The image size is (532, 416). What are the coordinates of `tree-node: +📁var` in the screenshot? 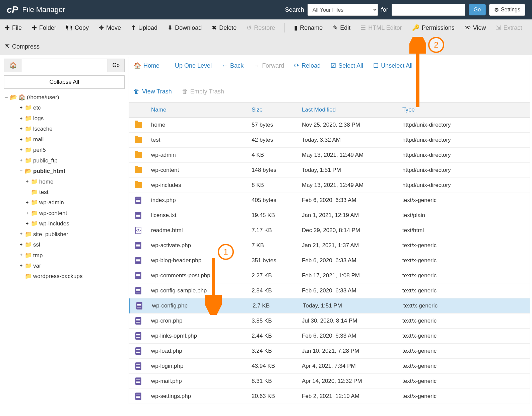 It's located at (64, 266).